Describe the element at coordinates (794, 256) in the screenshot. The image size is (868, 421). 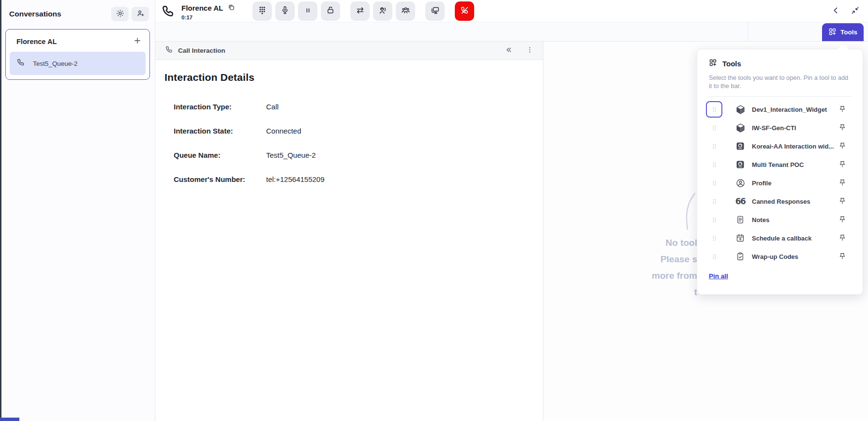
I see `tool-label: Wrap-up Codes` at that location.